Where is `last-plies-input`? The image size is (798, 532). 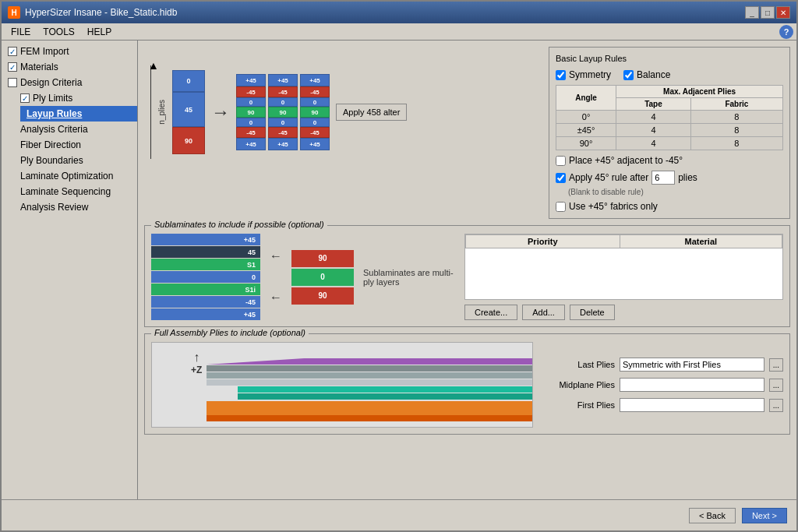
last-plies-input is located at coordinates (692, 365).